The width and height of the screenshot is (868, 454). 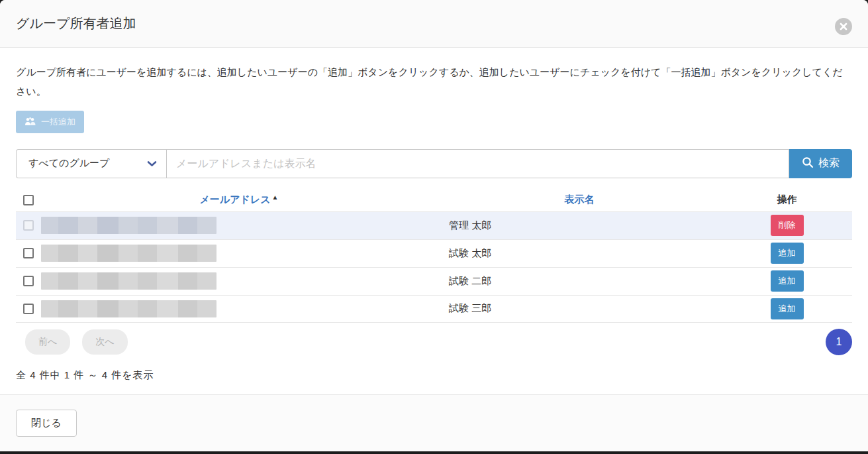 I want to click on search-input, so click(x=478, y=164).